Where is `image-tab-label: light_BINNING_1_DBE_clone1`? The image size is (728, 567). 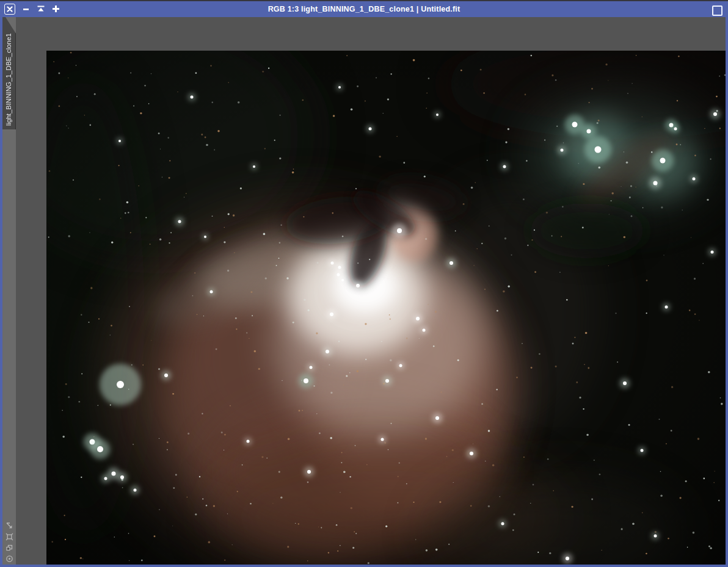
image-tab-label: light_BINNING_1_DBE_clone1 is located at coordinates (9, 73).